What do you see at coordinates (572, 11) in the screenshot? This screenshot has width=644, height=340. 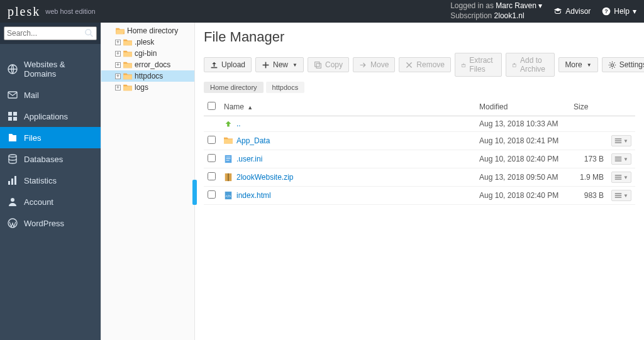 I see `advisor-link: Advisor` at bounding box center [572, 11].